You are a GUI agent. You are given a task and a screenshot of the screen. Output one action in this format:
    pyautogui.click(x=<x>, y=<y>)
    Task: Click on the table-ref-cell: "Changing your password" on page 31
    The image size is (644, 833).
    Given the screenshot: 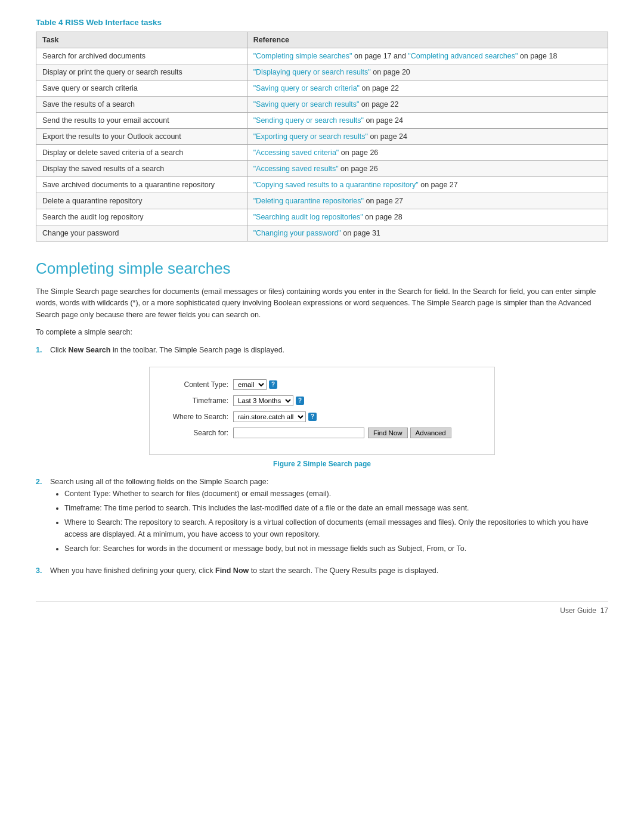 What is the action you would take?
    pyautogui.click(x=427, y=234)
    